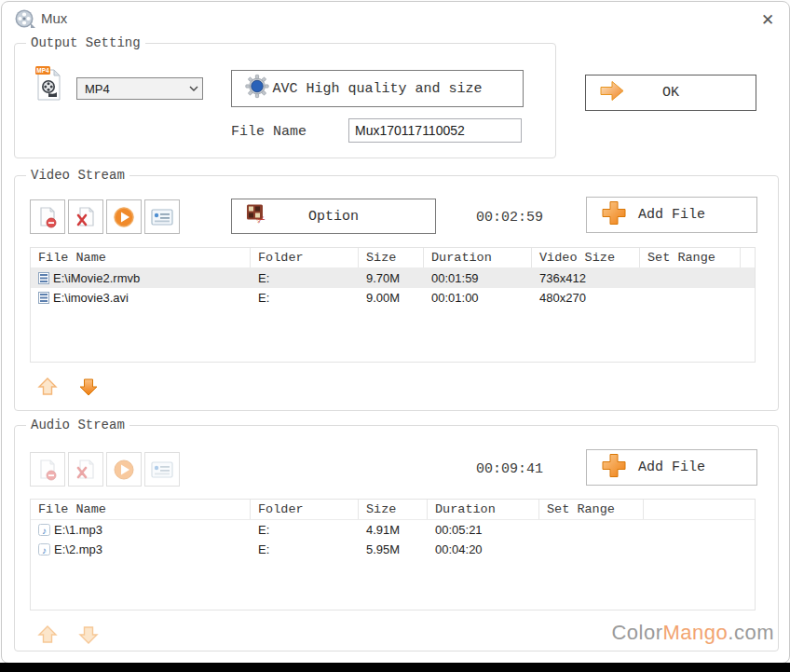 This screenshot has width=790, height=672. Describe the element at coordinates (393, 529) in the screenshot. I see `table-row: ♪ E:\1.mp3 E: 4.91M 00:05:21` at that location.